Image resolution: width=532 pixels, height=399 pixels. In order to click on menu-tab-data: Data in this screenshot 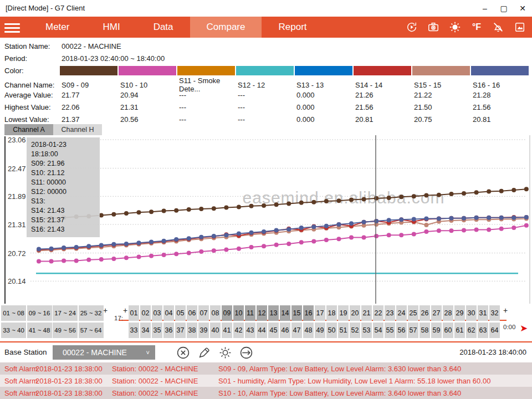, I will do `click(163, 27)`.